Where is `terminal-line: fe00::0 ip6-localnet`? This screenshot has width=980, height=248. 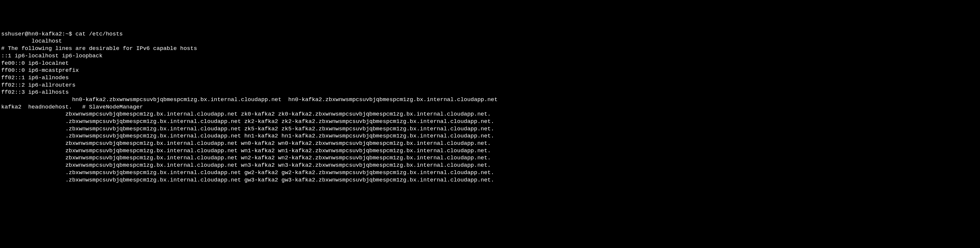
terminal-line: fe00::0 ip6-localnet is located at coordinates (490, 63).